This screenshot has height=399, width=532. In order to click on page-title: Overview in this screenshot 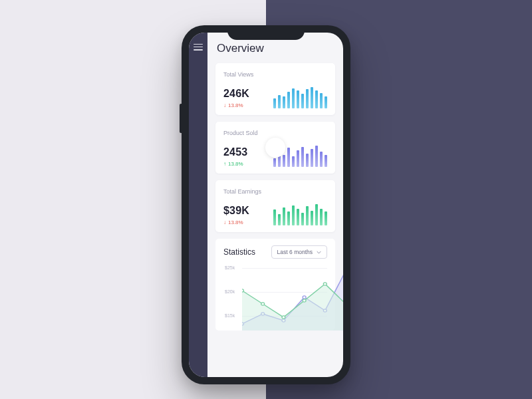, I will do `click(276, 49)`.